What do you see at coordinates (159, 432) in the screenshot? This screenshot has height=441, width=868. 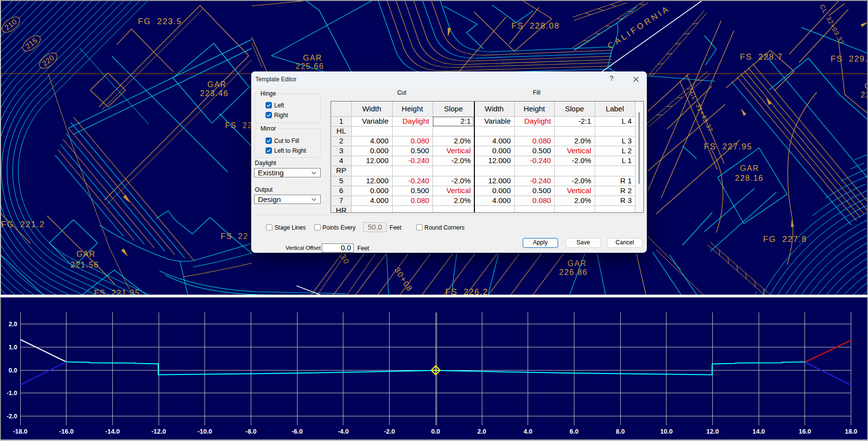 I see `svg-text: -12.0` at bounding box center [159, 432].